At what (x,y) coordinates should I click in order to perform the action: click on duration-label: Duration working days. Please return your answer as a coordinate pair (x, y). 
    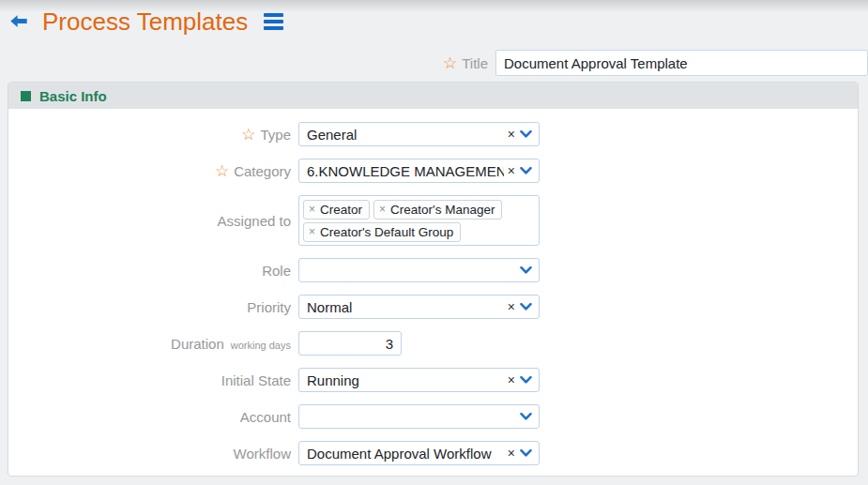
    Looking at the image, I should click on (154, 343).